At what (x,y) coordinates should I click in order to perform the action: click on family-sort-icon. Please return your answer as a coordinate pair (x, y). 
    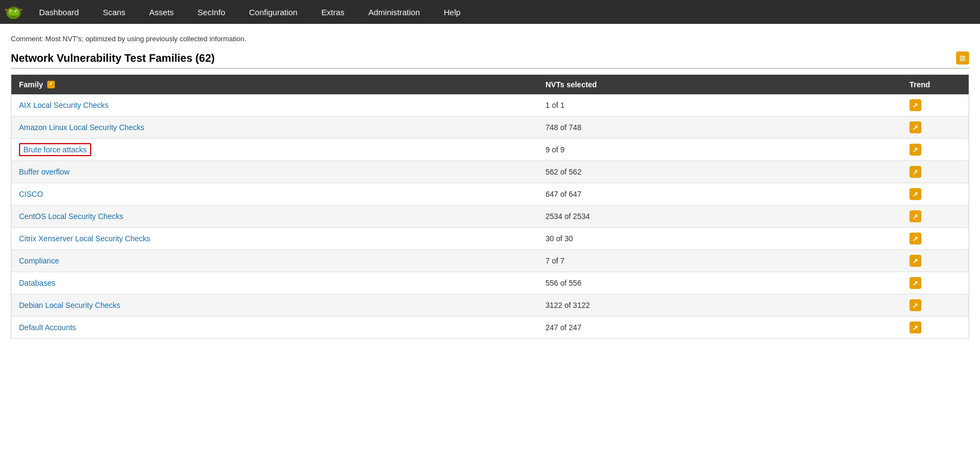
    Looking at the image, I should click on (51, 85).